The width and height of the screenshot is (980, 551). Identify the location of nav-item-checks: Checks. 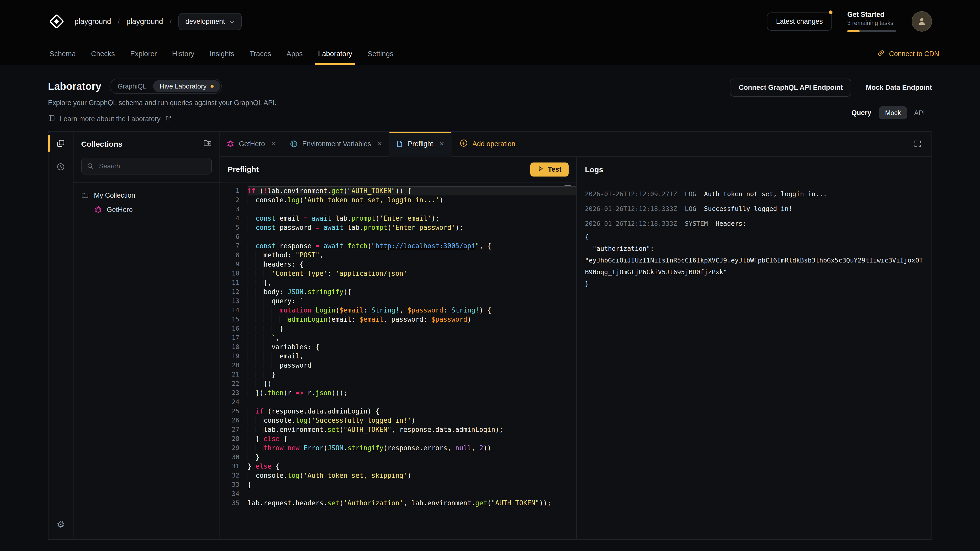
(103, 54).